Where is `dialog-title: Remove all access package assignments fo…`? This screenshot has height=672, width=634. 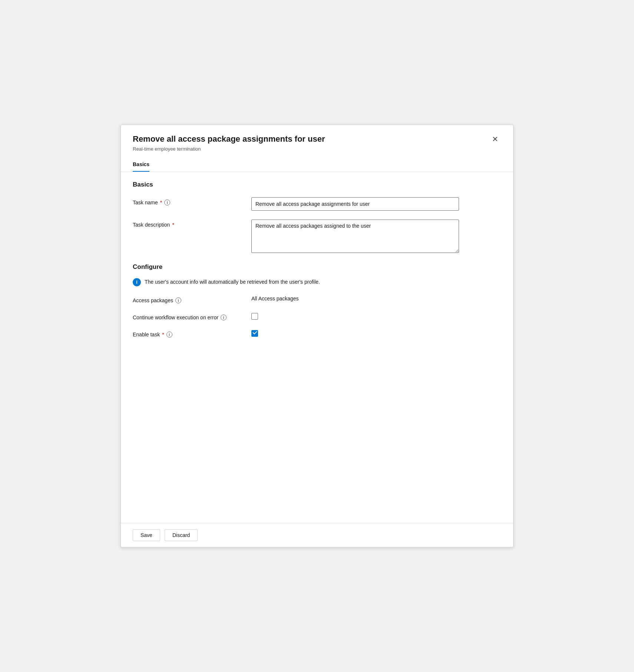
dialog-title: Remove all access package assignments fo… is located at coordinates (311, 139).